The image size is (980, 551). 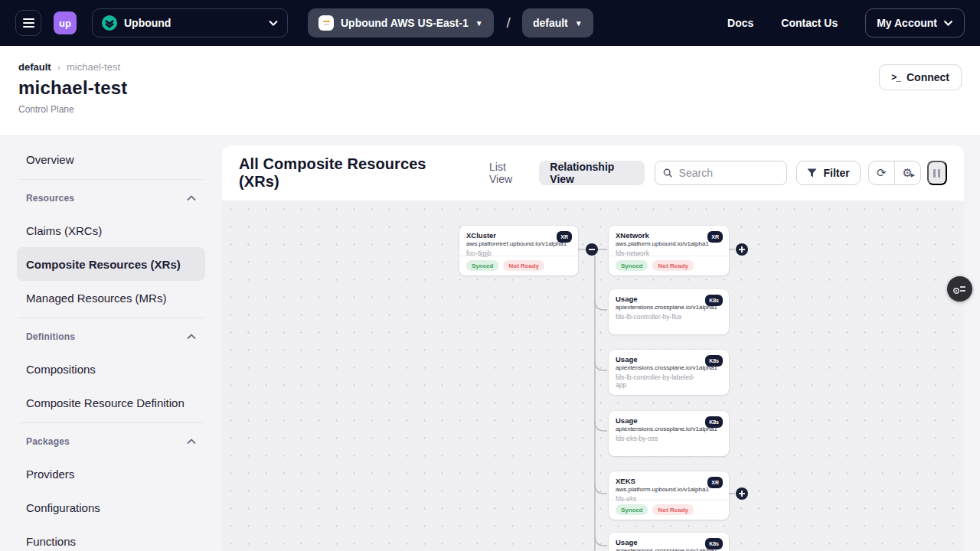 What do you see at coordinates (401, 23) in the screenshot?
I see `control-plane-select: Upbound AWS US-East-1 ▼` at bounding box center [401, 23].